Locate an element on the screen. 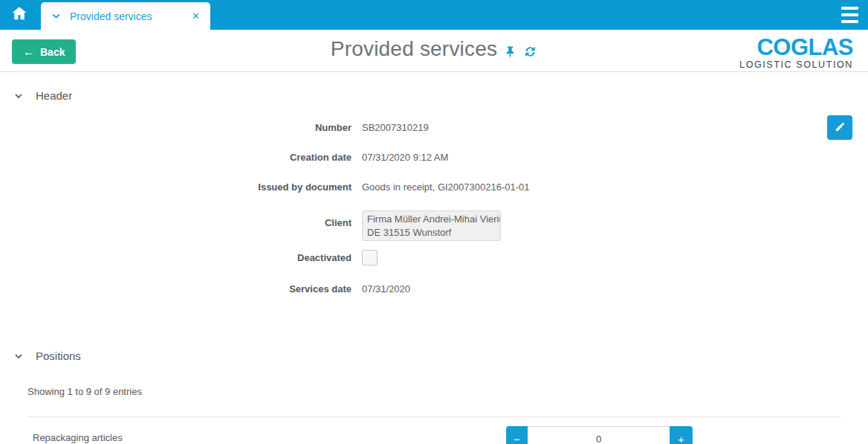 Image resolution: width=868 pixels, height=444 pixels. tab-label: Provided services is located at coordinates (127, 16).